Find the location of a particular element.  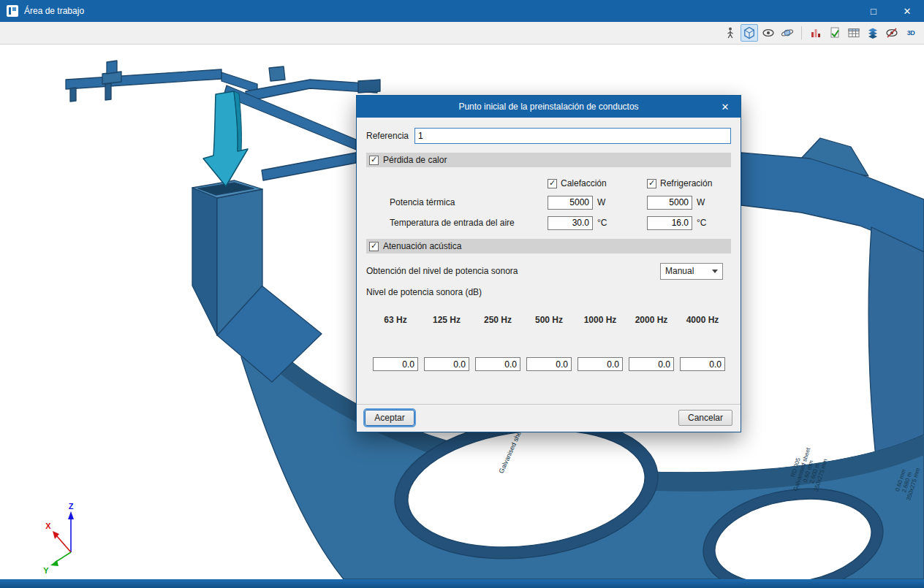

view-toolbar: 3D is located at coordinates (462, 34).